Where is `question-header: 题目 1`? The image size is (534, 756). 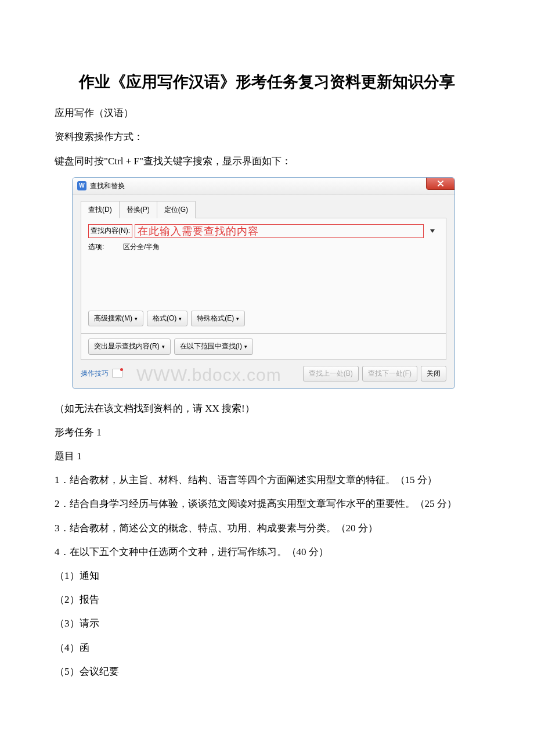 question-header: 题目 1 is located at coordinates (267, 456).